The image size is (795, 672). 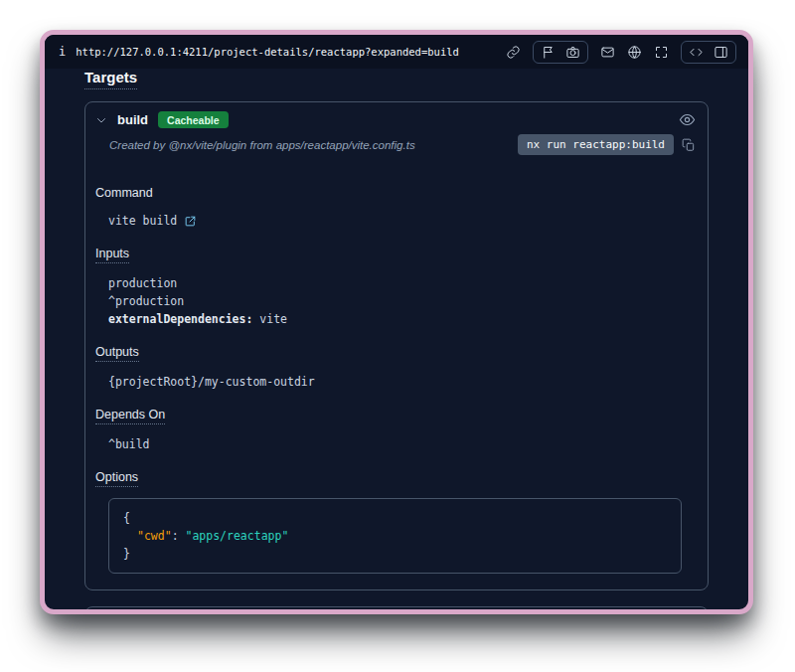 What do you see at coordinates (709, 52) in the screenshot?
I see `dev-icon-group` at bounding box center [709, 52].